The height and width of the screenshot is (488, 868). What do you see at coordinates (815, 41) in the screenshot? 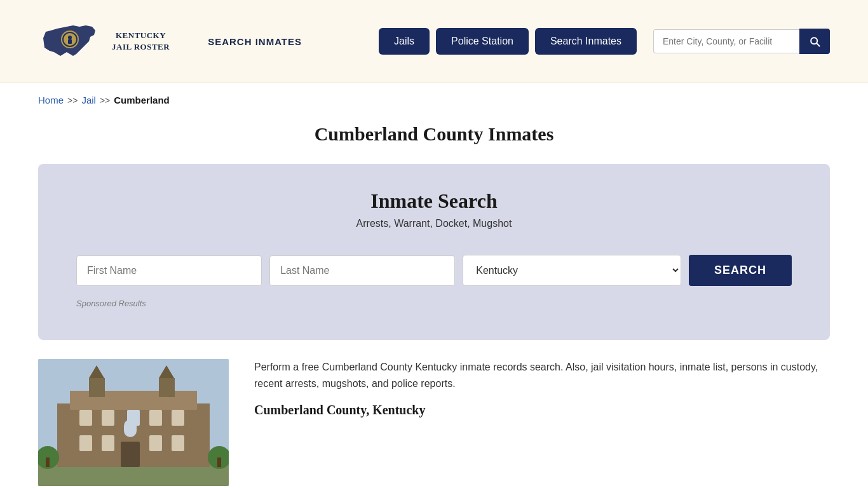
I see `search-icon` at bounding box center [815, 41].